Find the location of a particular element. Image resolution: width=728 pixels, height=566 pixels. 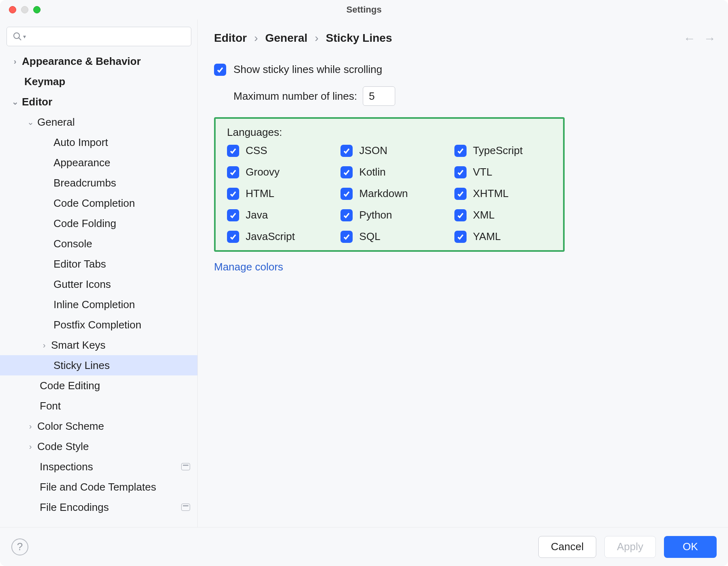

sidebar-item-console: Console is located at coordinates (99, 244).